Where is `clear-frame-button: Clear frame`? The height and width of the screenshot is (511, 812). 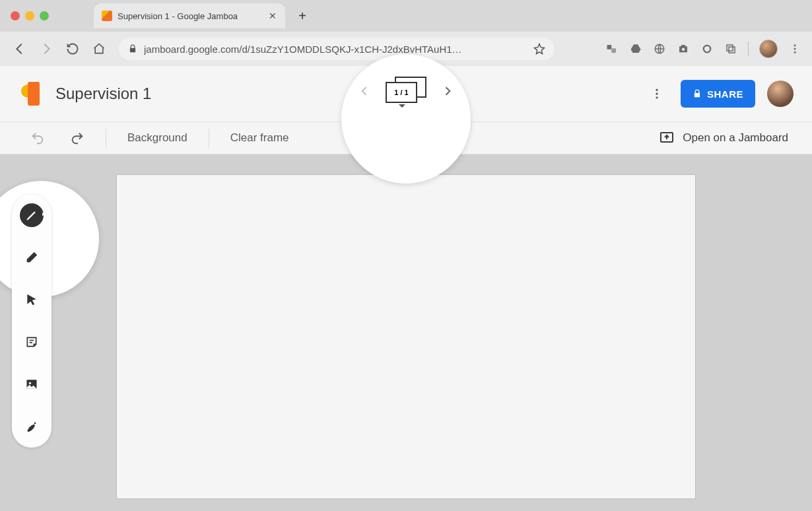 clear-frame-button: Clear frame is located at coordinates (260, 138).